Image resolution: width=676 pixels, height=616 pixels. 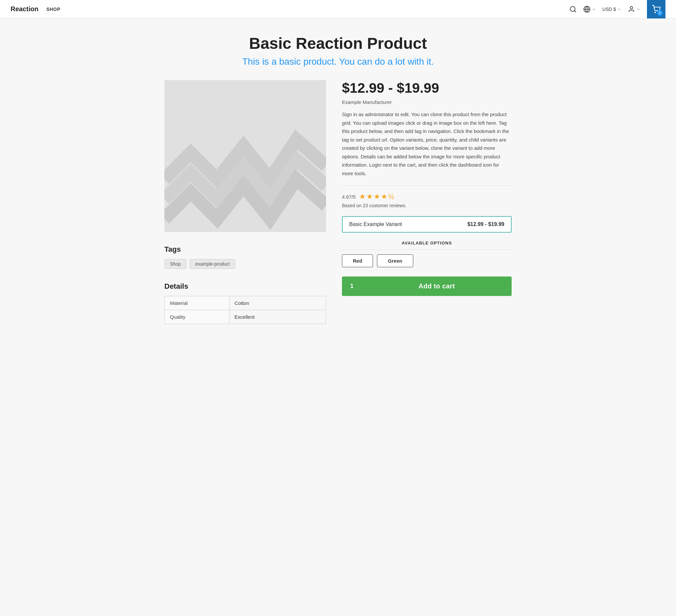 I want to click on option-red-button: Red, so click(x=357, y=261).